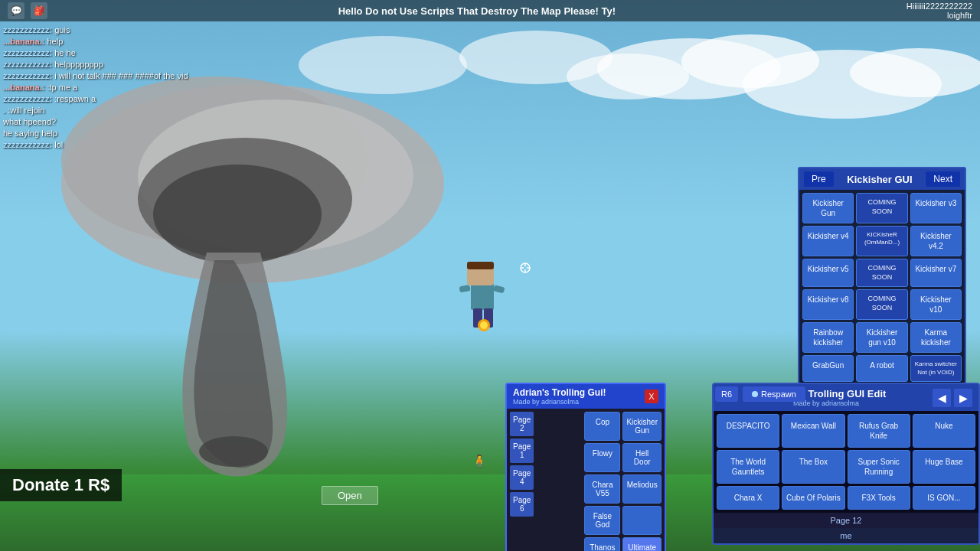  Describe the element at coordinates (103, 145) in the screenshot. I see `chat-line: zzzzzzzzzzz: lol` at that location.